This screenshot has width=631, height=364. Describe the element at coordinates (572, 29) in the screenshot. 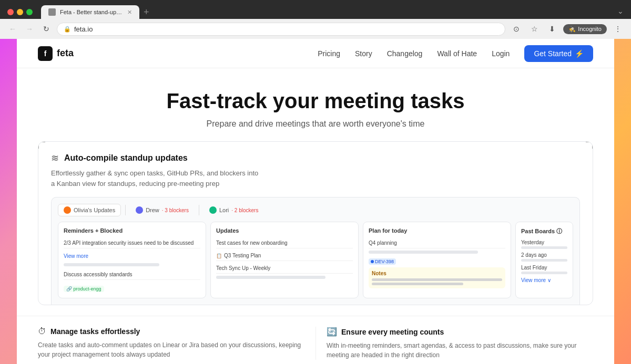

I see `incognito-hat-icon: 🕵` at that location.